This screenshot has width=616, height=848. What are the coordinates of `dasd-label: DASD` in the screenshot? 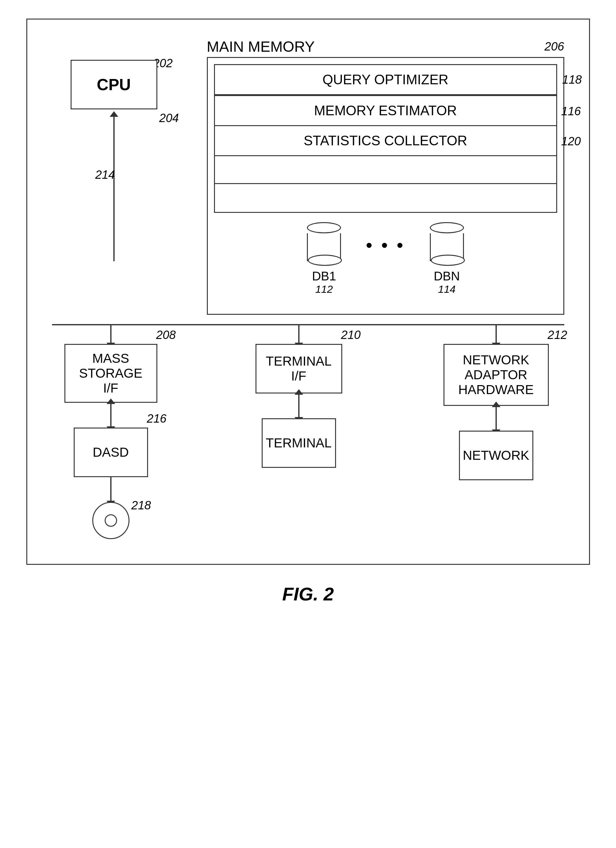 It's located at (111, 452).